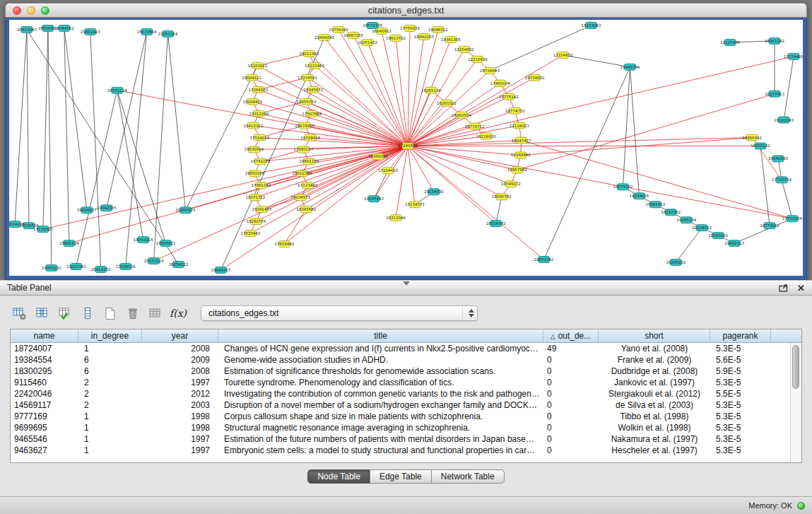 This screenshot has width=812, height=514. I want to click on delete-table-icon, so click(133, 313).